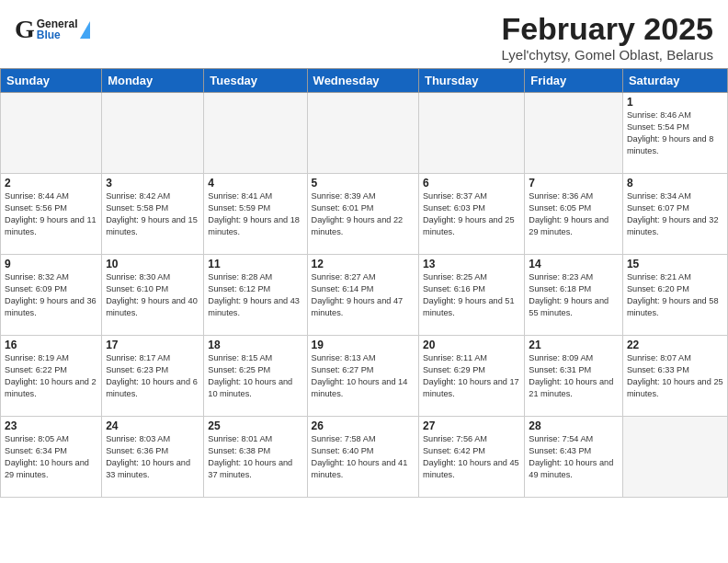 The height and width of the screenshot is (563, 728). What do you see at coordinates (574, 376) in the screenshot?
I see `day-info: Sunrise: 8:09 AM Sunset: 6:31 PM Dayligh…` at bounding box center [574, 376].